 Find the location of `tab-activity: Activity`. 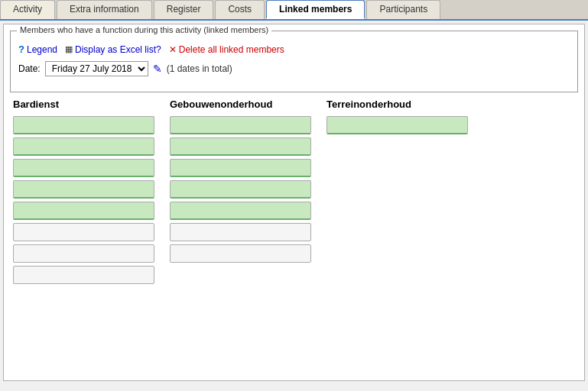

tab-activity: Activity is located at coordinates (28, 9).